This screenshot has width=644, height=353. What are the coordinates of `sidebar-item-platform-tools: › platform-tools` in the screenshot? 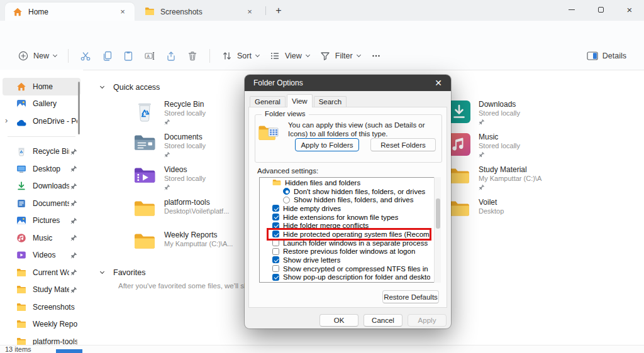 It's located at (42, 339).